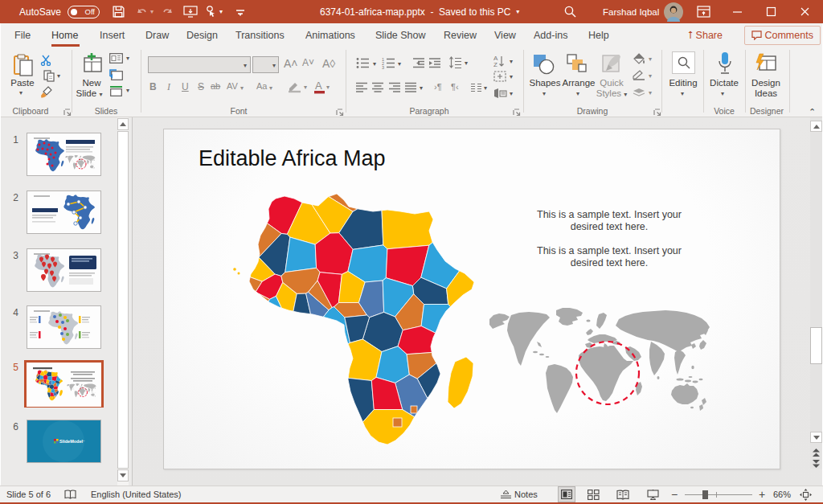 The width and height of the screenshot is (823, 504). I want to click on svg-text: 3, so click(383, 68).